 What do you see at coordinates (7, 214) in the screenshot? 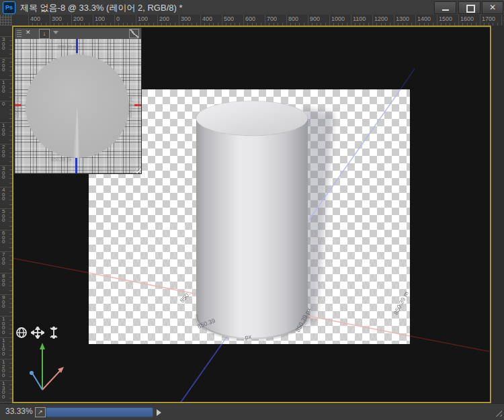
I see `vertical-ruler: 3 0 02 0 01 0 001 0 02 0 03 0 04 0 05 0 …` at bounding box center [7, 214].